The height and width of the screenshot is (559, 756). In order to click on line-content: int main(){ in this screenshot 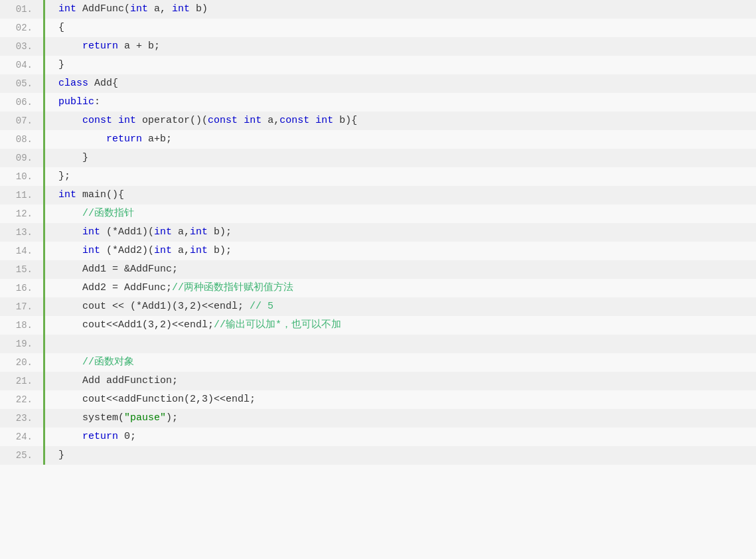, I will do `click(401, 195)`.